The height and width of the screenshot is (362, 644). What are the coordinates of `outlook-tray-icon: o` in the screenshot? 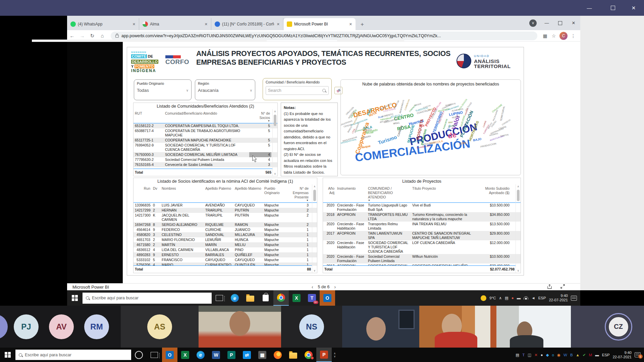 It's located at (553, 355).